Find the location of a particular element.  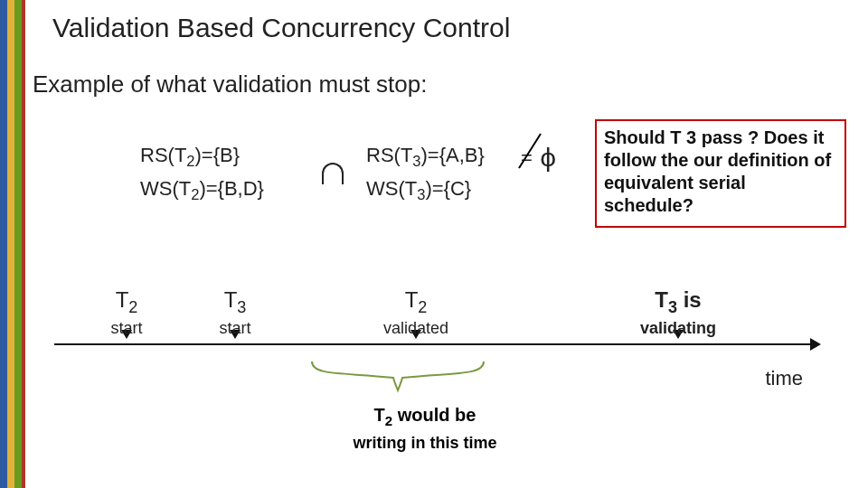

rs-t3: RS(T3)={A,B} is located at coordinates (425, 157).